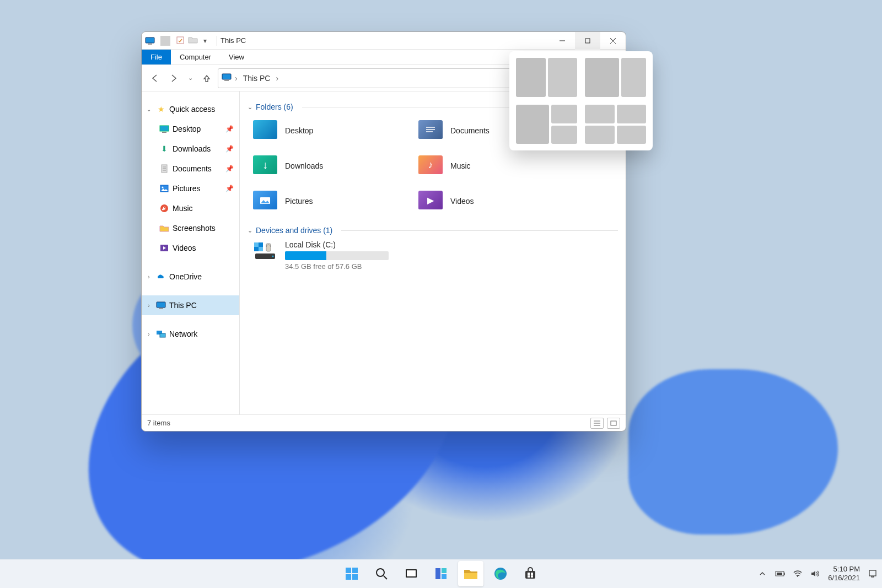 This screenshot has width=882, height=588. I want to click on tab-computer: Computer, so click(195, 57).